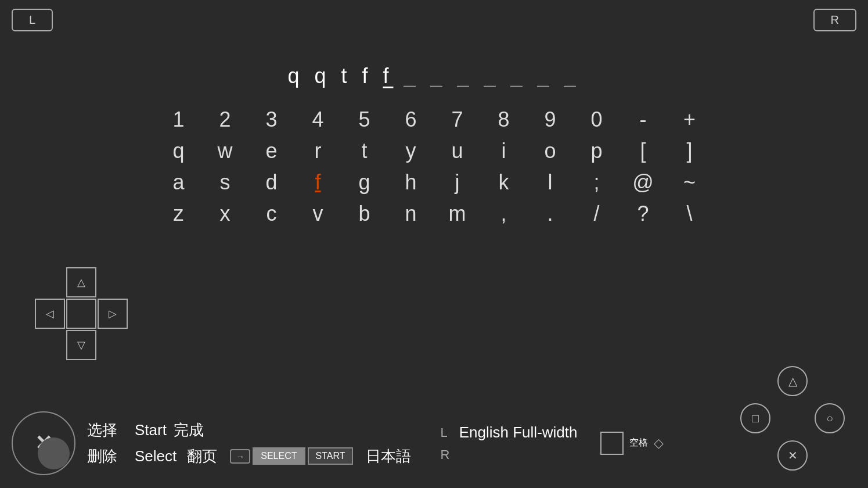 The width and height of the screenshot is (868, 488). What do you see at coordinates (81, 282) in the screenshot?
I see `dpad-up: △` at bounding box center [81, 282].